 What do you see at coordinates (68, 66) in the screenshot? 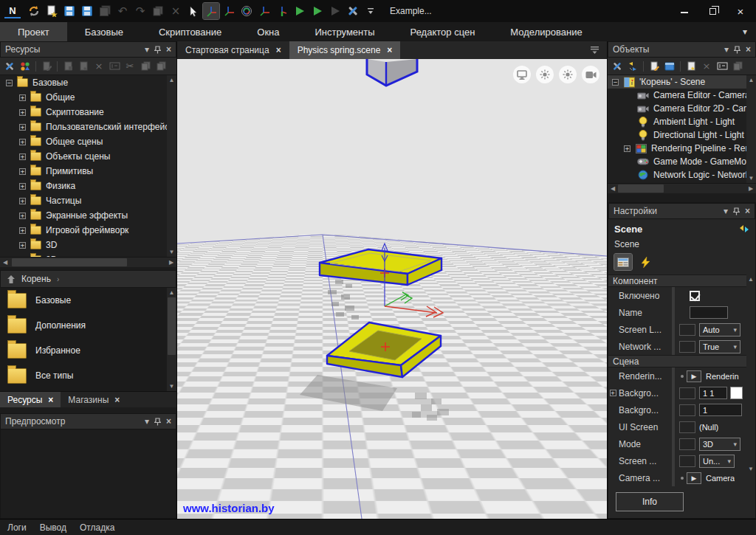
I see `import-doc-icon` at bounding box center [68, 66].